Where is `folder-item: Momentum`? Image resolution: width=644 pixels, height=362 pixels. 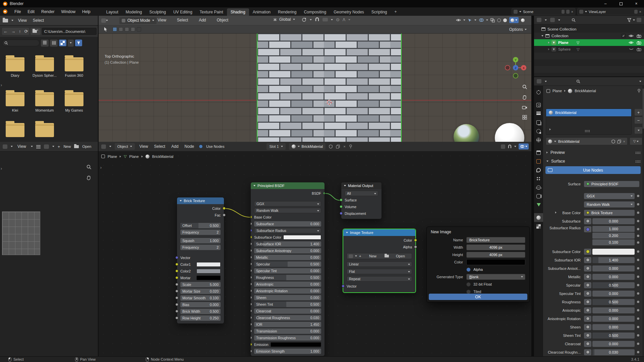
folder-item: Momentum is located at coordinates (45, 102).